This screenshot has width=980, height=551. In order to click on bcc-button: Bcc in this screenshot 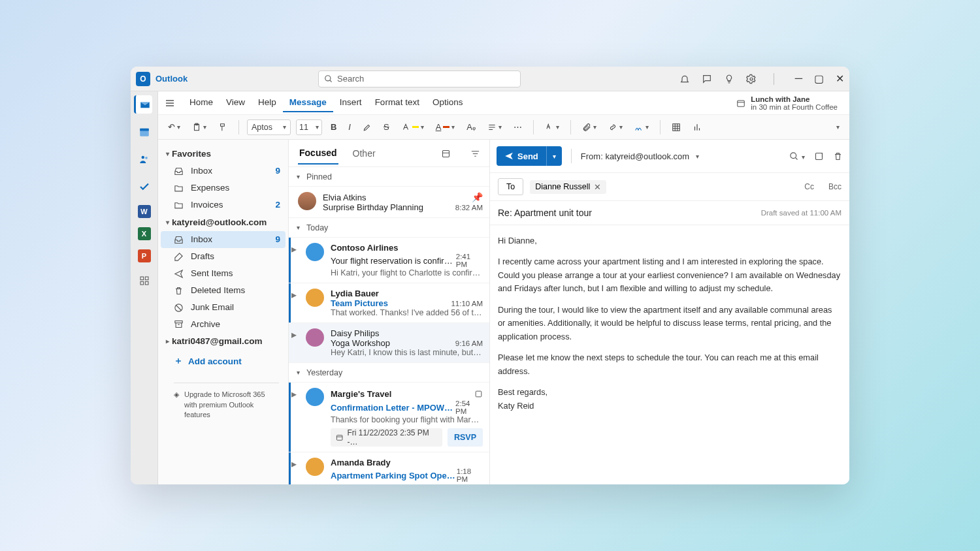, I will do `click(835, 187)`.